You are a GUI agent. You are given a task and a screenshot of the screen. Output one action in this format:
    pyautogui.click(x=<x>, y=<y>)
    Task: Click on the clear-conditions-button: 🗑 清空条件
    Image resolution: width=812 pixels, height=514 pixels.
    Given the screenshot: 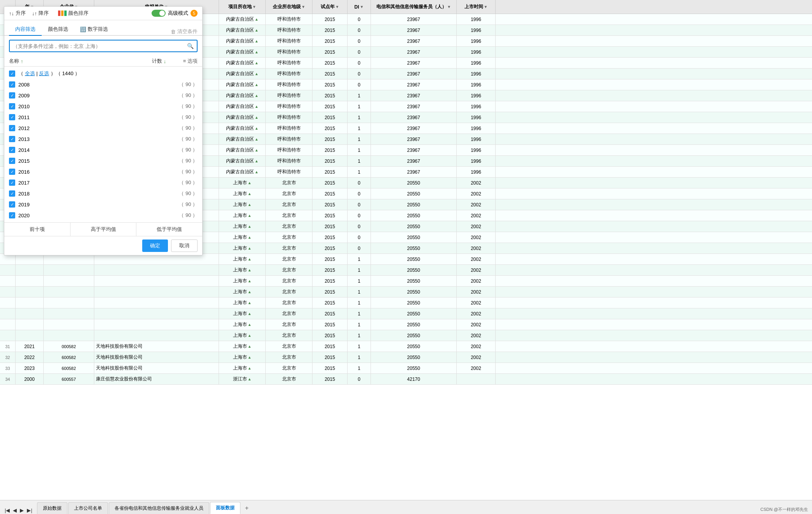 What is the action you would take?
    pyautogui.click(x=184, y=32)
    